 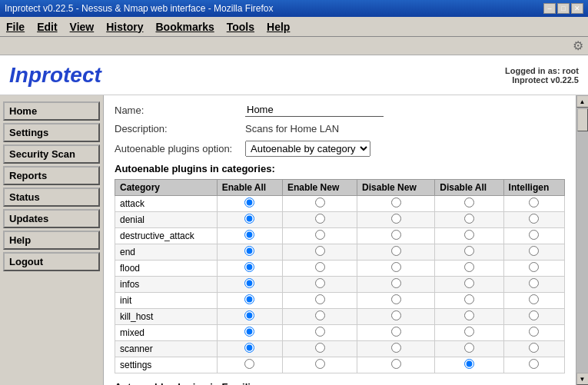 I want to click on minimize-button: –, so click(x=550, y=8).